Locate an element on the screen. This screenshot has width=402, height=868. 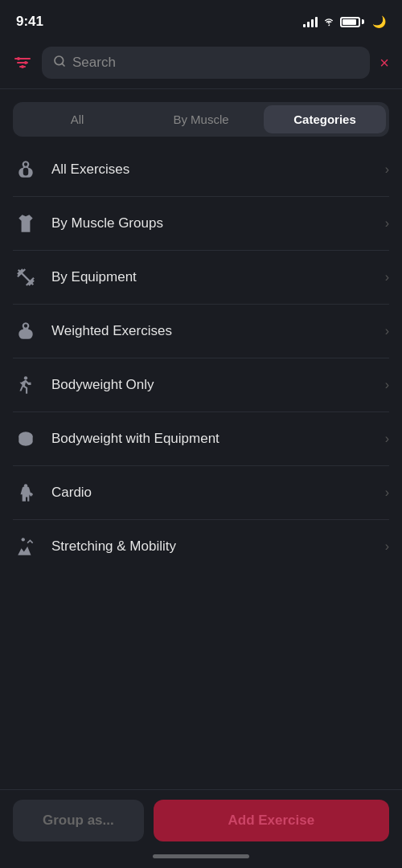
list-item-cardio-label: Cardio is located at coordinates (212, 493).